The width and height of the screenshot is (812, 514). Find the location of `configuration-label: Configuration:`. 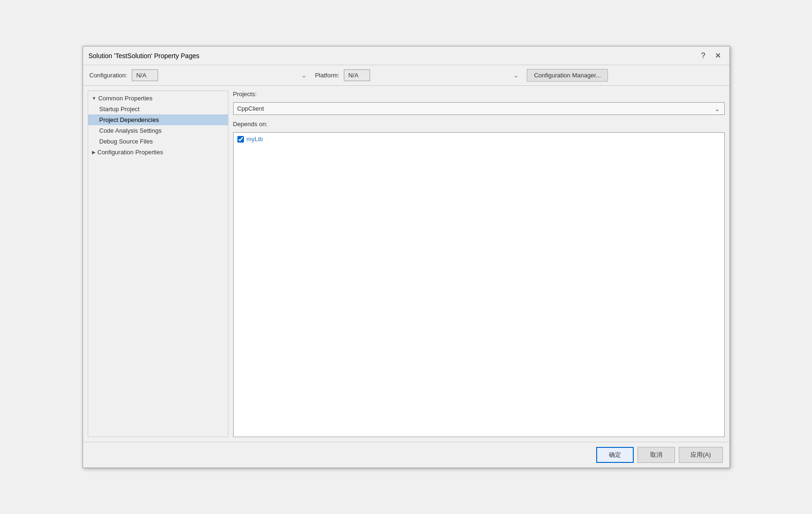

configuration-label: Configuration: is located at coordinates (109, 75).